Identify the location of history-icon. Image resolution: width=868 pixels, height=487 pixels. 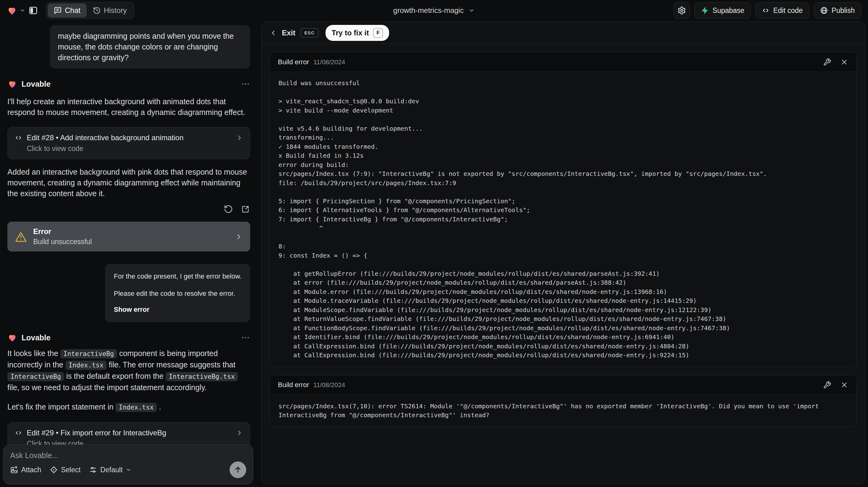
(97, 10).